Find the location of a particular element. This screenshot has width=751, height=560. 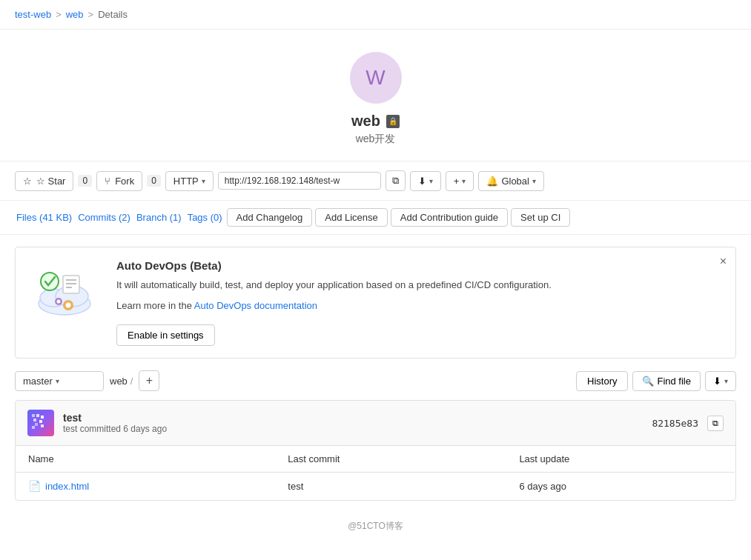

copy-hash-icon: ⧉ is located at coordinates (715, 423).